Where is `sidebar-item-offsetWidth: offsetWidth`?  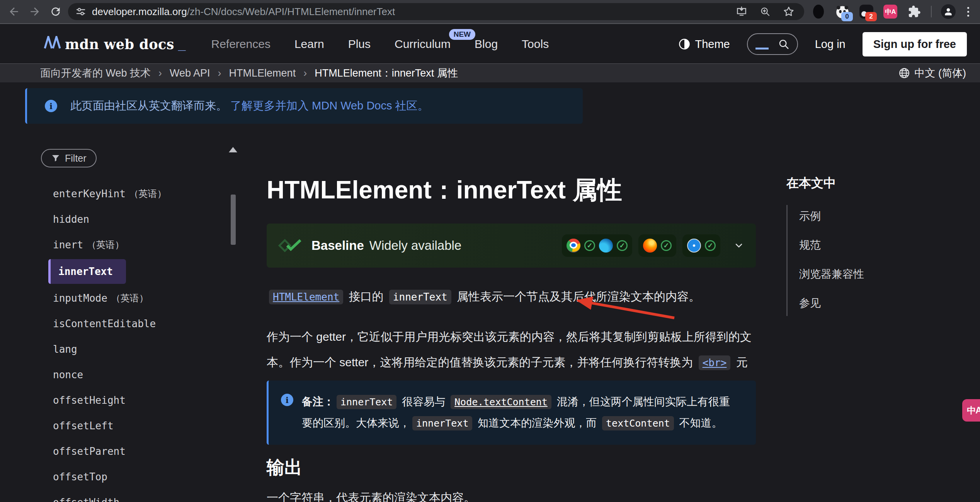 sidebar-item-offsetWidth: offsetWidth is located at coordinates (142, 496).